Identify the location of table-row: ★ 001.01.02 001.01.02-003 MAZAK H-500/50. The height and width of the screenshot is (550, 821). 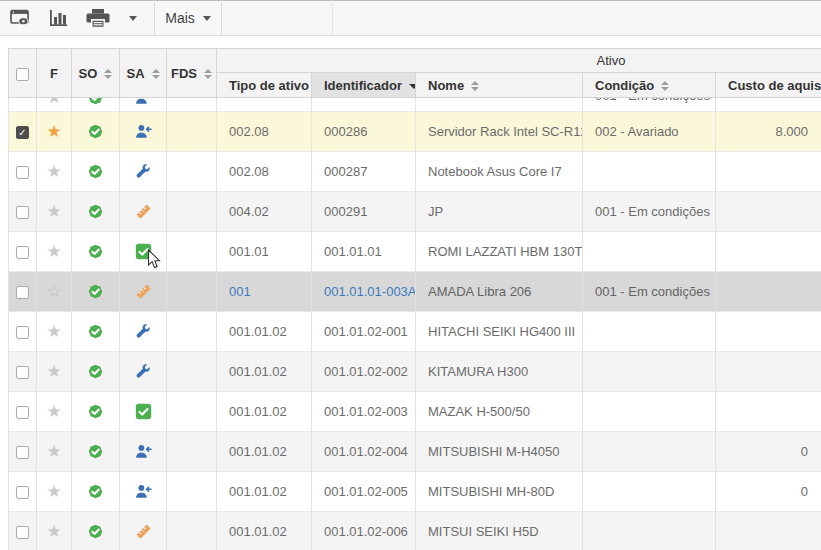
(415, 412).